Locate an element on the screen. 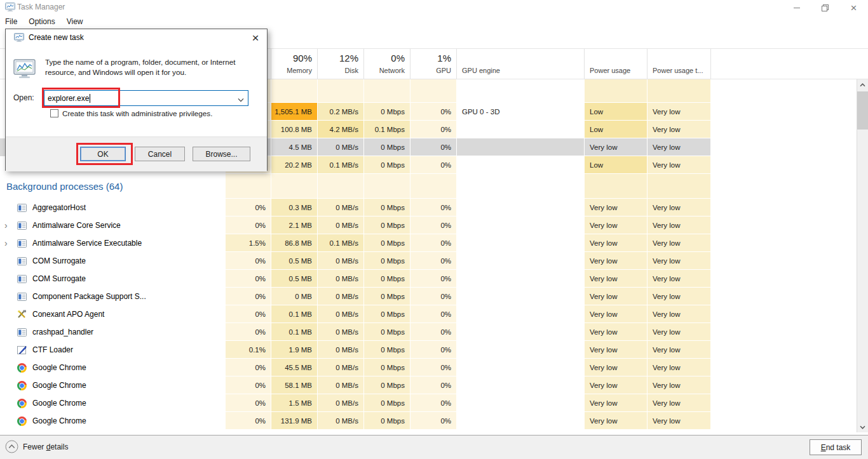 The width and height of the screenshot is (868, 459). column-header-disk: 12% Disk is located at coordinates (341, 63).